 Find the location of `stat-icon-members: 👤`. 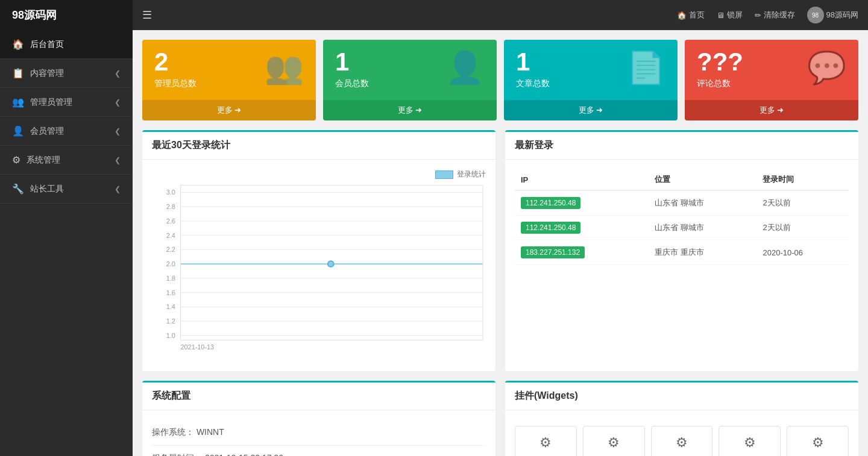

stat-icon-members: 👤 is located at coordinates (465, 67).